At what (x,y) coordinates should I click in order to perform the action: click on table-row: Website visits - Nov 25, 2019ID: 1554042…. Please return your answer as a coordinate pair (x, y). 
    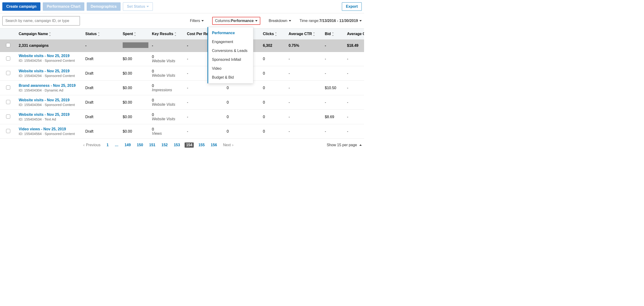
    Looking at the image, I should click on (182, 74).